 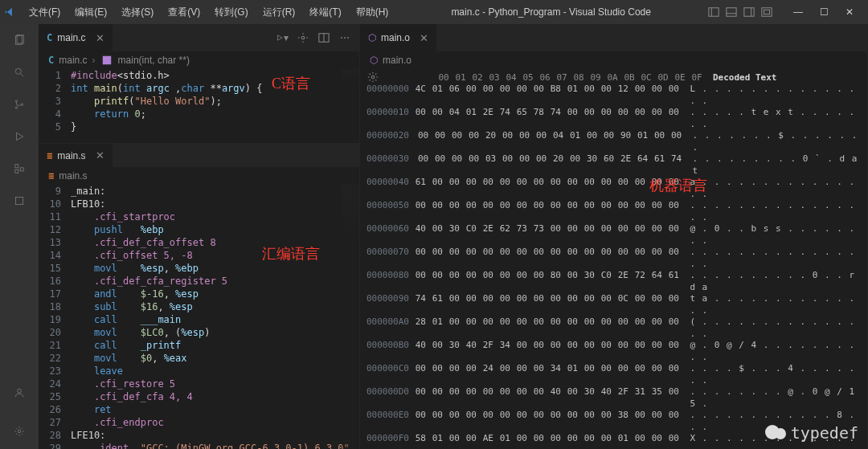 What do you see at coordinates (10, 12) in the screenshot?
I see `vscode-logo-icon` at bounding box center [10, 12].